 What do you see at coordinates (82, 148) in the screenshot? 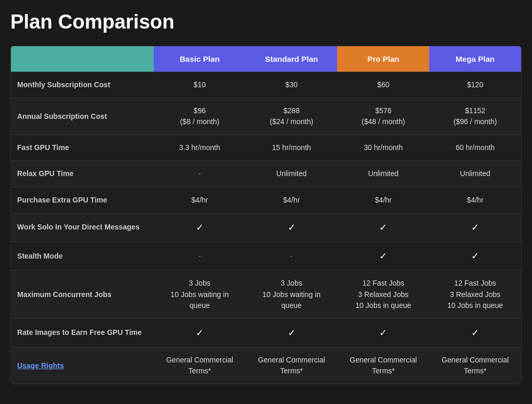
I see `row-label: Fast GPU Time` at bounding box center [82, 148].